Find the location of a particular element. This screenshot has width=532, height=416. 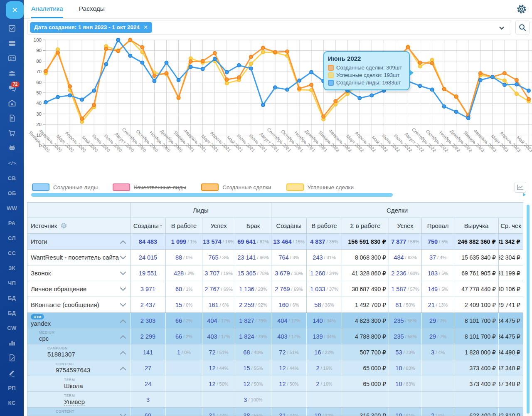

column-header: Созданы is located at coordinates (289, 225).